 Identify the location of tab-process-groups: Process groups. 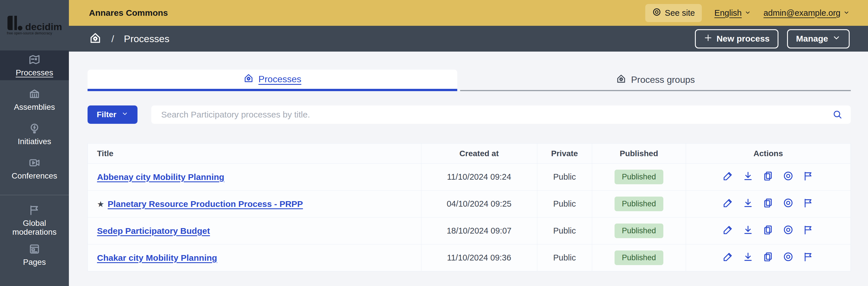
(656, 80).